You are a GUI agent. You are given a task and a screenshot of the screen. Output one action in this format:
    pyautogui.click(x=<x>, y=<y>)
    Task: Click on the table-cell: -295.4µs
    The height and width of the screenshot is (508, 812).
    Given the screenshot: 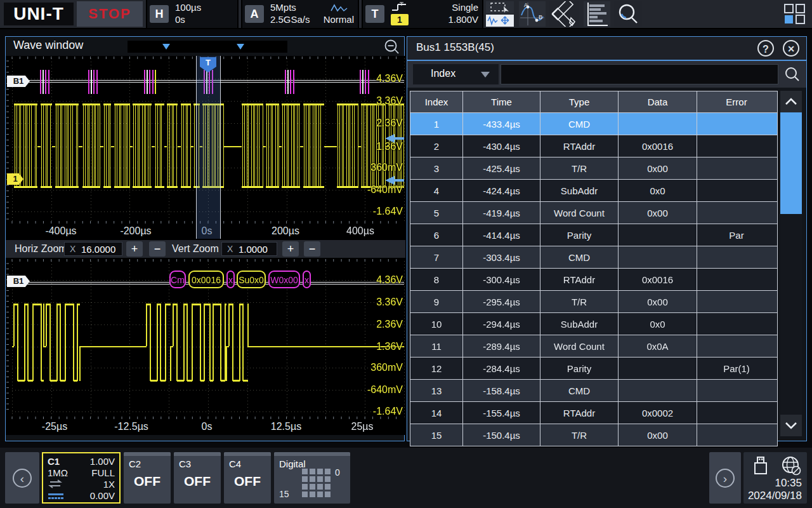 What is the action you would take?
    pyautogui.click(x=502, y=302)
    